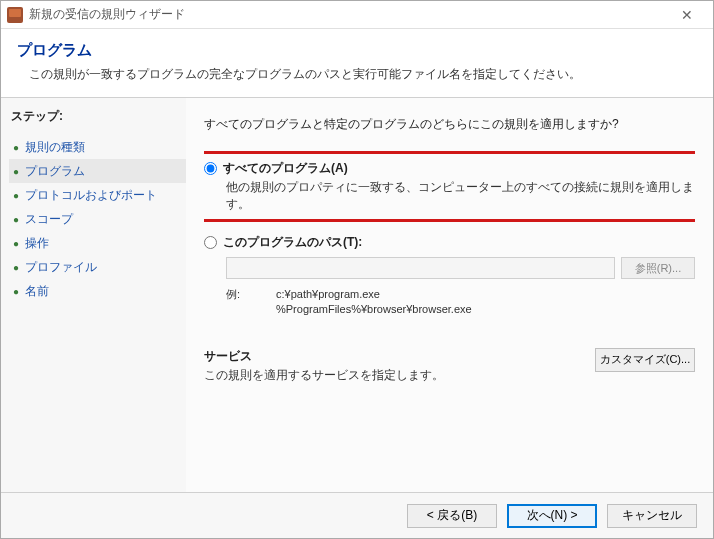 The width and height of the screenshot is (714, 539). Describe the element at coordinates (450, 124) in the screenshot. I see `question-text: すべてのプログラムと特定のプログラムのどちらにこの規則を適用しますか?` at that location.